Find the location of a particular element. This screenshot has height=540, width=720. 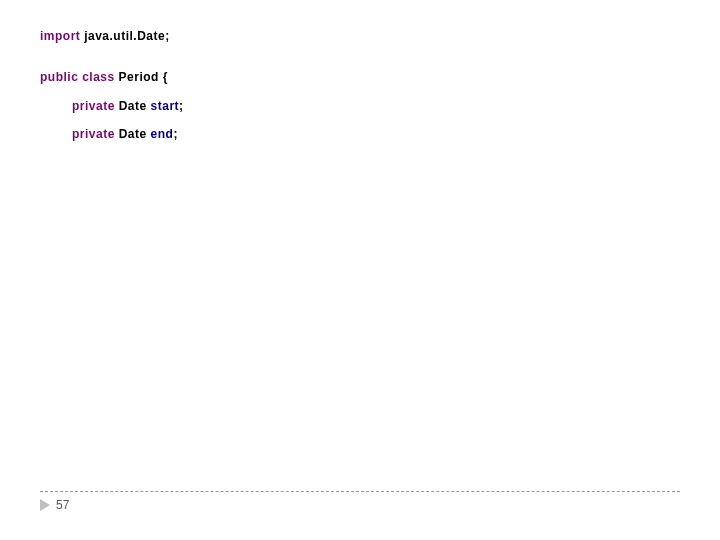

type-period: Period is located at coordinates (139, 77).